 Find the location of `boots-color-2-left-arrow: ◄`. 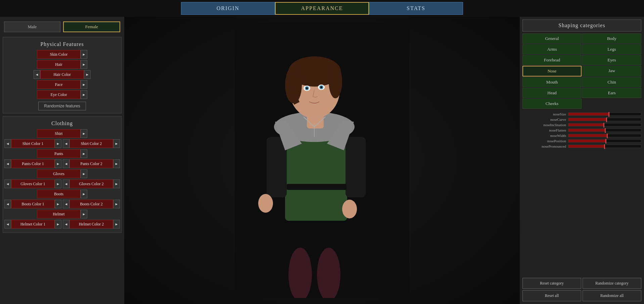

boots-color-2-left-arrow: ◄ is located at coordinates (66, 204).